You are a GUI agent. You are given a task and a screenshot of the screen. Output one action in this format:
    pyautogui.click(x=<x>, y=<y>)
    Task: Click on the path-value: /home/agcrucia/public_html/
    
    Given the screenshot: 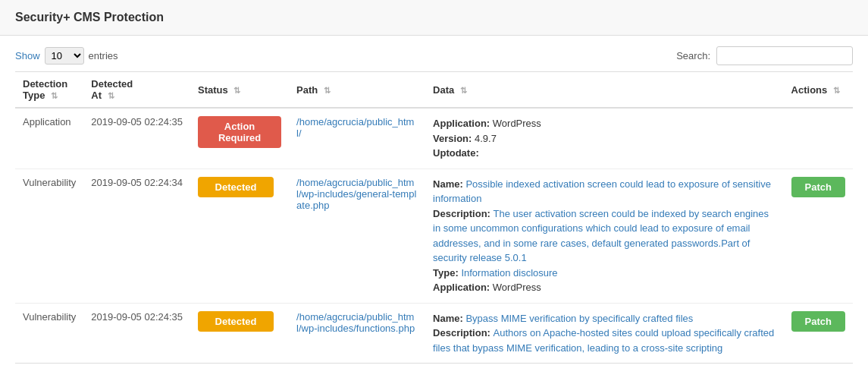 What is the action you would take?
    pyautogui.click(x=355, y=128)
    